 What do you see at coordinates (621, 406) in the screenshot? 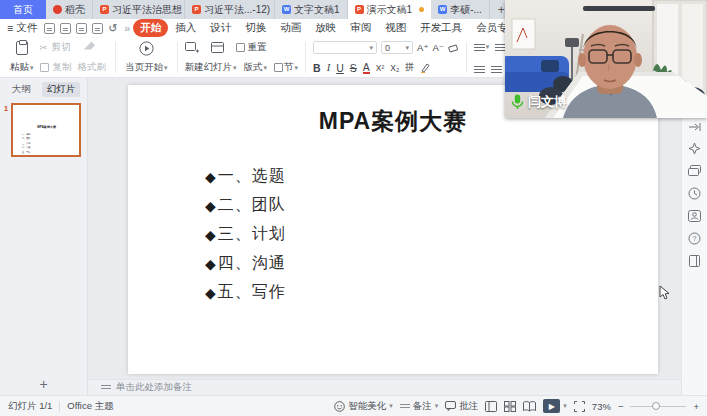
I see `zoom-out-button: −` at bounding box center [621, 406].